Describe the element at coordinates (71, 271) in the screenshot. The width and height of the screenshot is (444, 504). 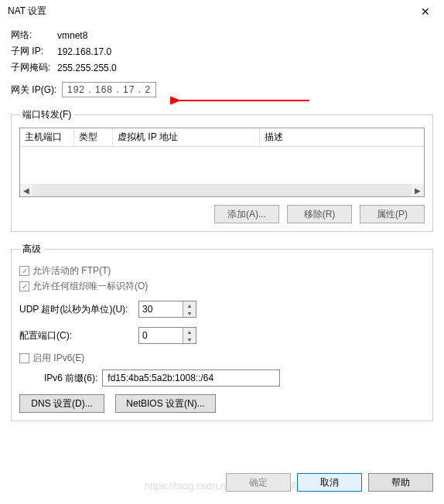
I see `ftp-label: 允许活动的 FTP(T)` at that location.